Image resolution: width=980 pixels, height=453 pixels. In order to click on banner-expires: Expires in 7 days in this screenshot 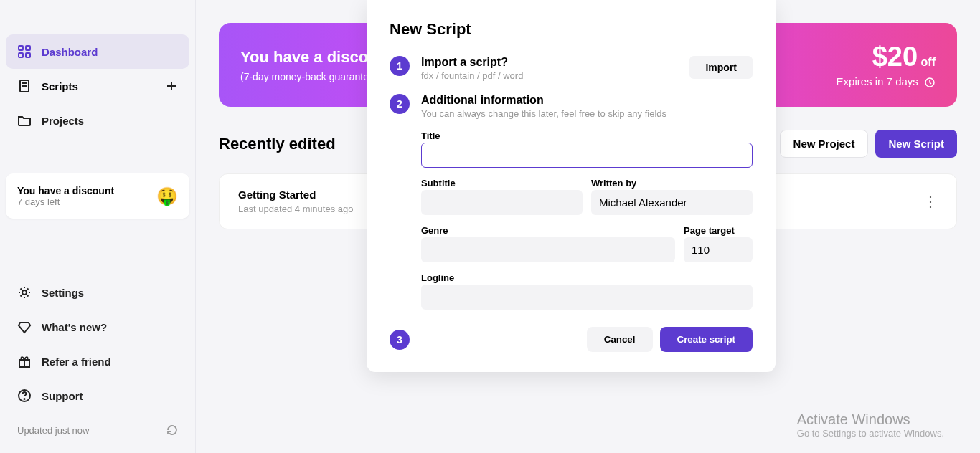, I will do `click(877, 82)`.